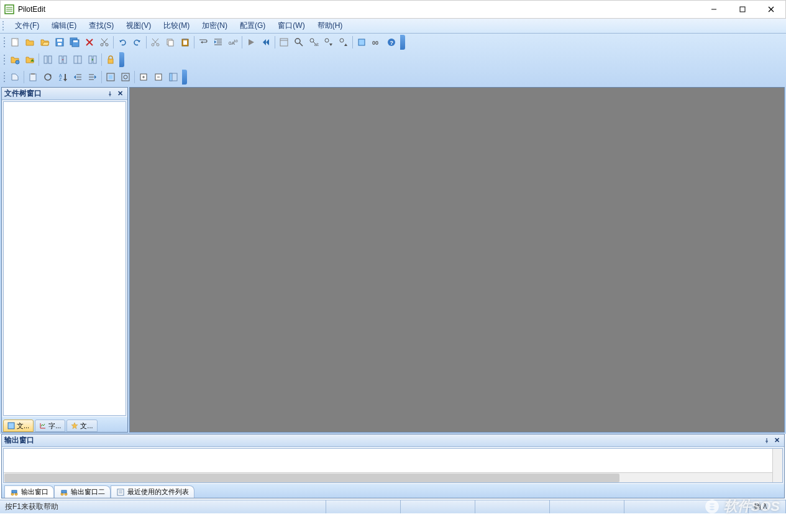 The height and width of the screenshot is (532, 786). I want to click on paste-button, so click(185, 42).